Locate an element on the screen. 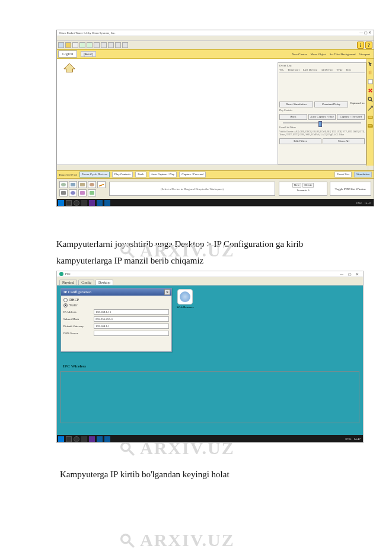 Image resolution: width=392 pixels, height=555 pixels. device-list: (Select a Device to Drag and Drop to the… is located at coordinates (192, 189).